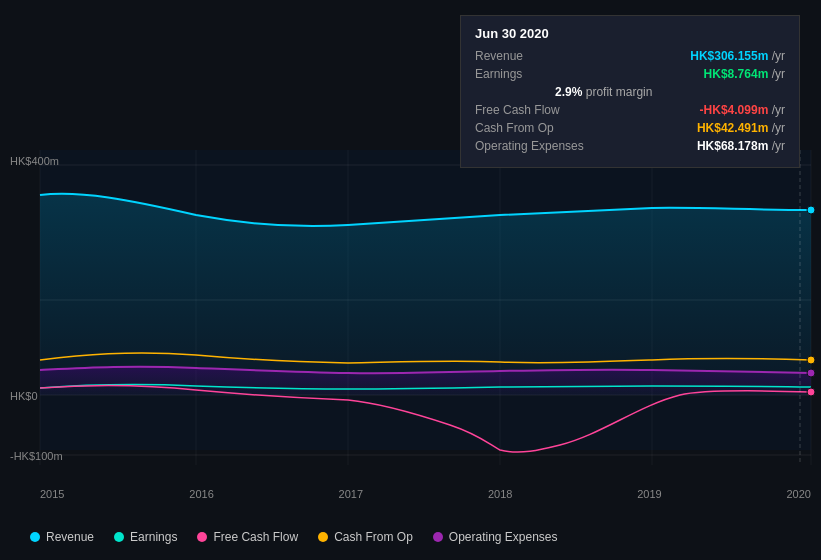 The height and width of the screenshot is (560, 821). I want to click on tooltip-label-earnings: Earnings, so click(498, 74).